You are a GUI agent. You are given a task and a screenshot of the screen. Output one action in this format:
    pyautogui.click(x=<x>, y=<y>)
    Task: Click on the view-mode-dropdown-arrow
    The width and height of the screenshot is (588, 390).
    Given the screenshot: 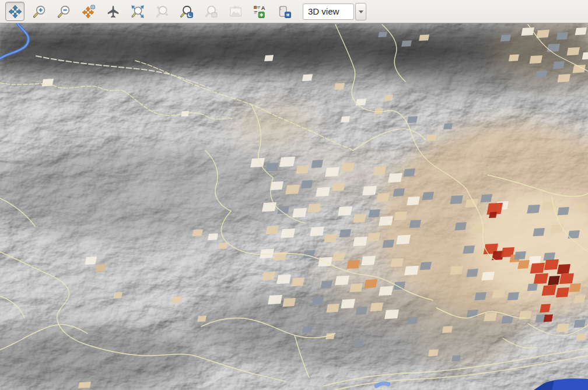 What is the action you would take?
    pyautogui.click(x=360, y=12)
    